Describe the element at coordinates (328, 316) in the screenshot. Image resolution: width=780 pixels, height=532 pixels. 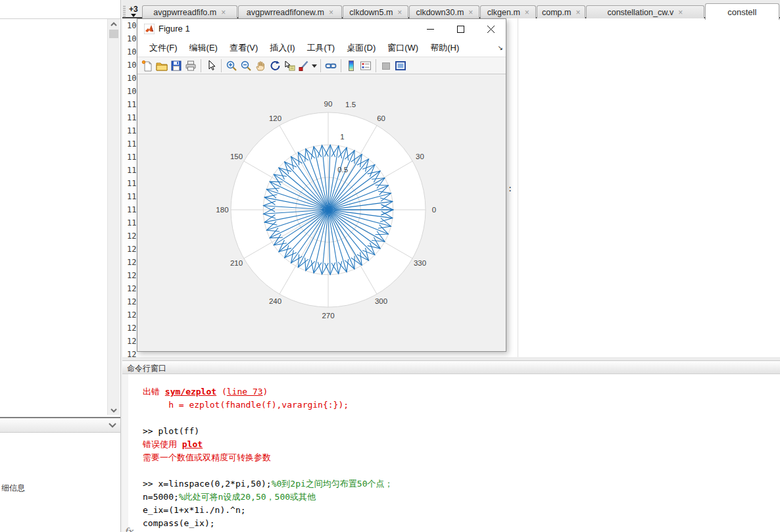
I see `angle-tick-label: 270` at that location.